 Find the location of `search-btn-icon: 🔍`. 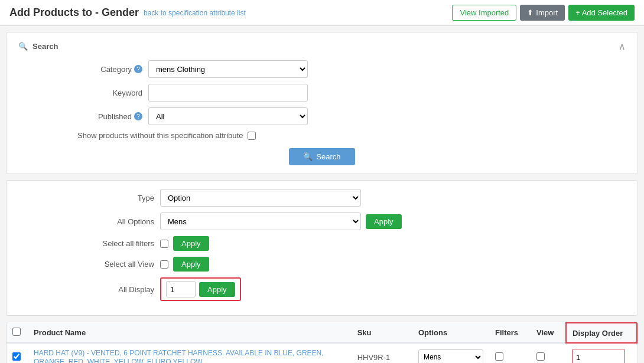

search-btn-icon: 🔍 is located at coordinates (308, 157).